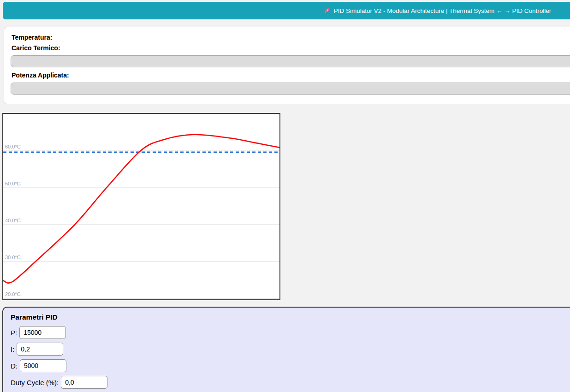 This screenshot has height=392, width=570. Describe the element at coordinates (13, 147) in the screenshot. I see `y-axis-tick-label: 60.0°C` at that location.